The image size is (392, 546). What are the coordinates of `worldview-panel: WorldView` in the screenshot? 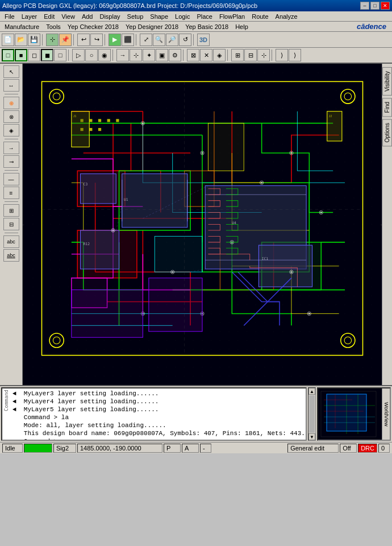 It's located at (354, 414).